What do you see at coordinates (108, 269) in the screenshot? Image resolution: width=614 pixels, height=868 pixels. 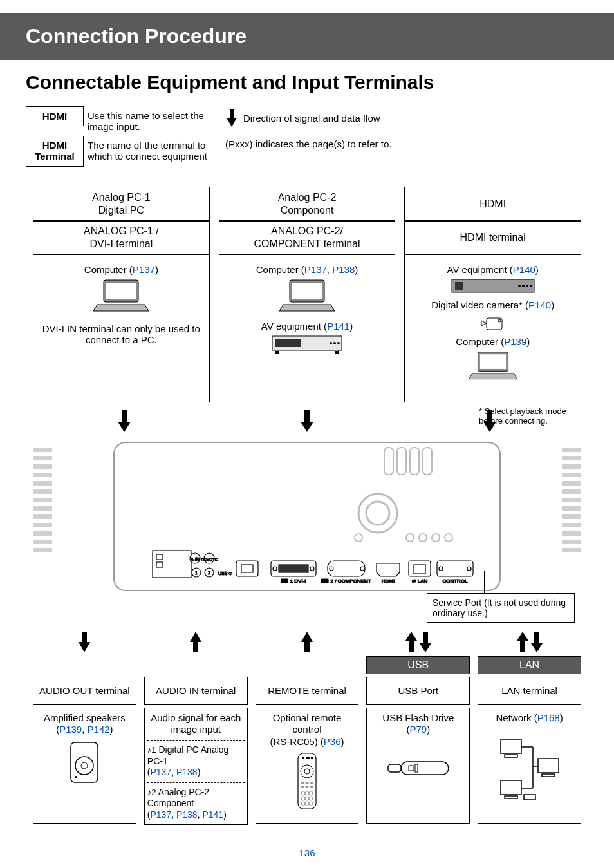 I see `col1-eq-text: Computer (` at bounding box center [108, 269].